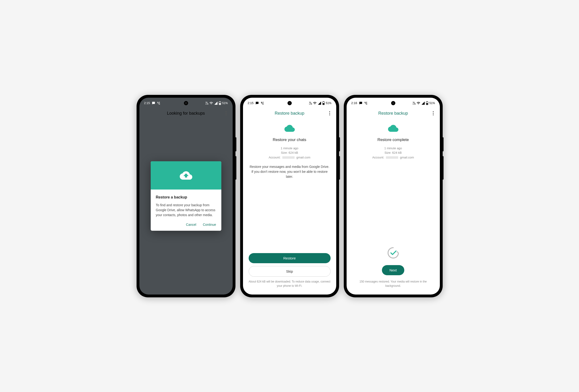 The height and width of the screenshot is (392, 579). What do you see at coordinates (290, 196) in the screenshot?
I see `phone-frame-2: 2:15 VoLTE 51%` at bounding box center [290, 196].